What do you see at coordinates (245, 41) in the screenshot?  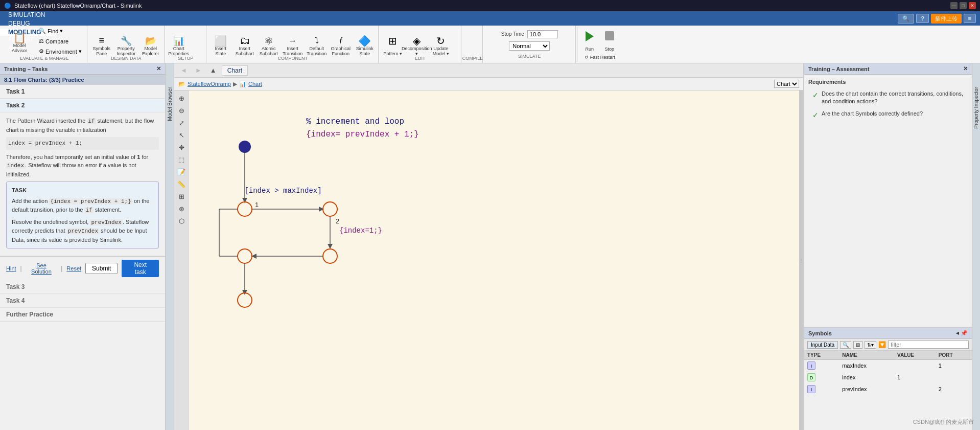 I see `insert-subchart-icon: 🗂` at bounding box center [245, 41].